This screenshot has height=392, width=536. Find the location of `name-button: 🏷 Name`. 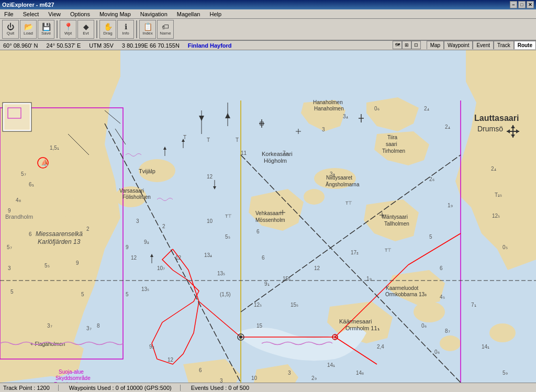

name-button: 🏷 Name is located at coordinates (165, 29).